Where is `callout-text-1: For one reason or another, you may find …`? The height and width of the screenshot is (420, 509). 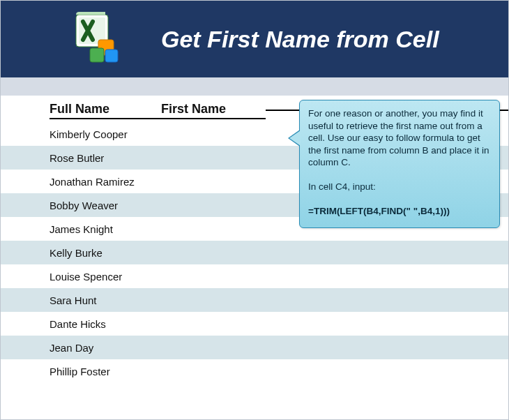 callout-text-1: For one reason or another, you may find … is located at coordinates (400, 138).